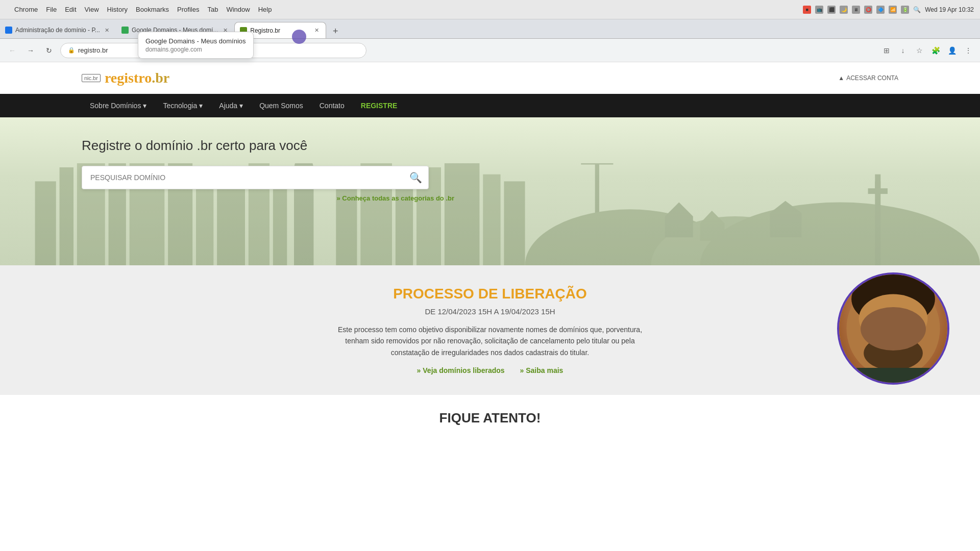 The width and height of the screenshot is (980, 551). I want to click on bluetooth-icon: 🔷, so click(880, 10).